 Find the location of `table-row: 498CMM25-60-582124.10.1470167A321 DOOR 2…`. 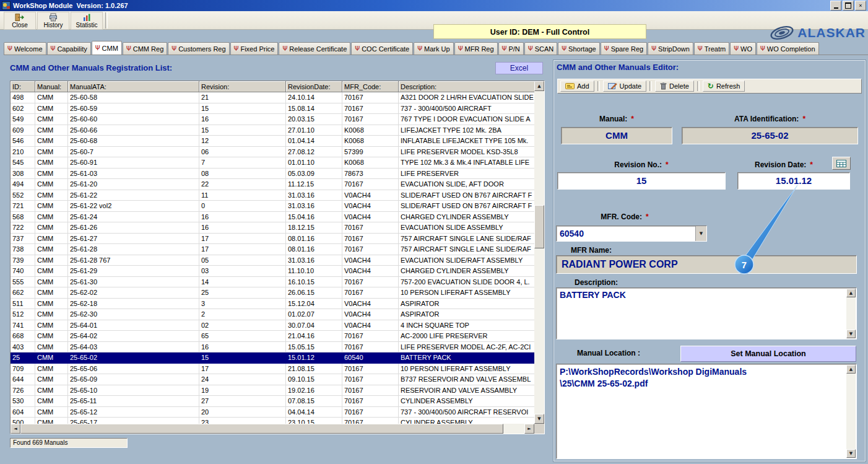

table-row: 498CMM25-60-582124.10.1470167A321 DOOR 2… is located at coordinates (272, 98).